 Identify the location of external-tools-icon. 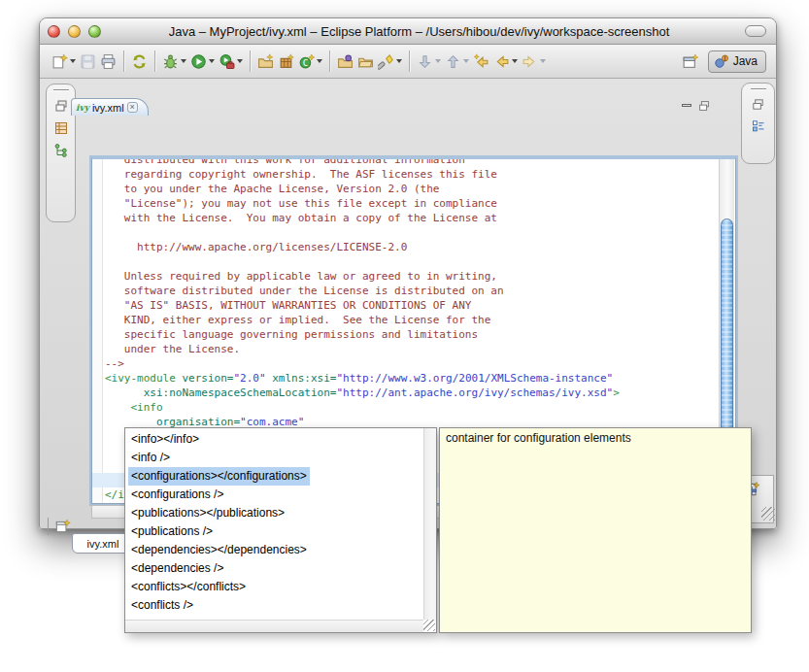
(227, 62).